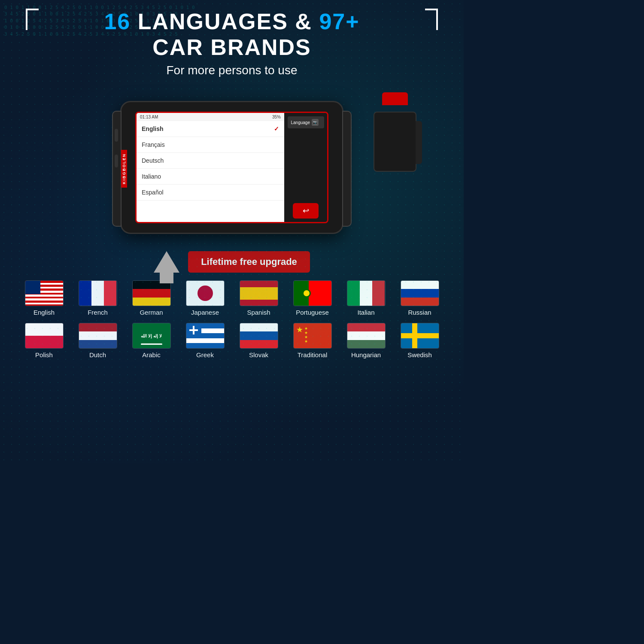 This screenshot has width=644, height=644. Describe the element at coordinates (258, 313) in the screenshot. I see `flag-label-spanish: Spanish` at that location.